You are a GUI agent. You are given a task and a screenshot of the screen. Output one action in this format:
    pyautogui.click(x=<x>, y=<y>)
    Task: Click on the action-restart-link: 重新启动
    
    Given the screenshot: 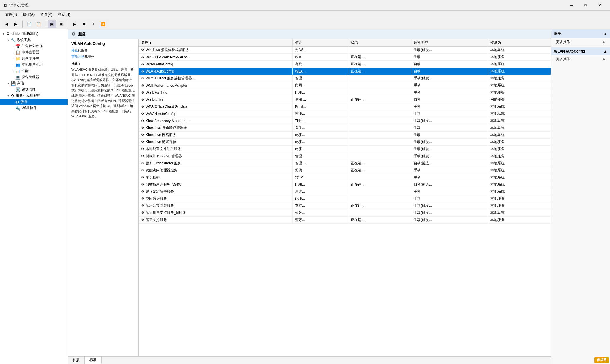 What is the action you would take?
    pyautogui.click(x=78, y=56)
    